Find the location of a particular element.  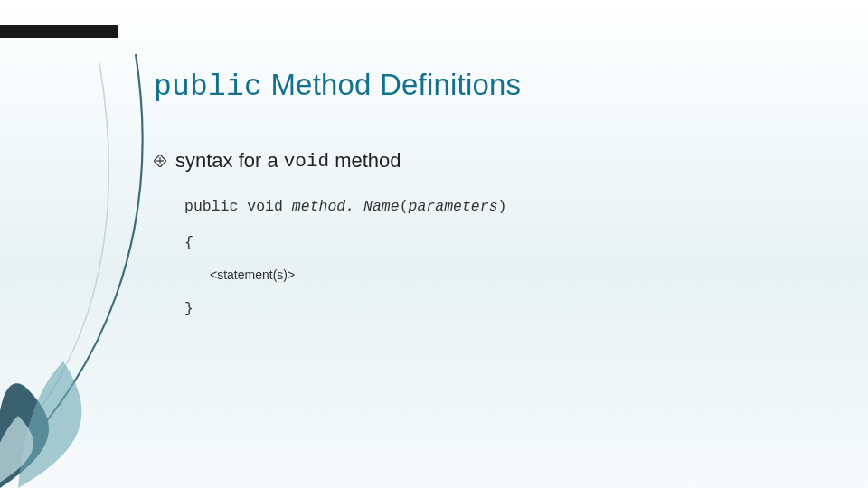

code-statement: <statement(s)> is located at coordinates (486, 276).